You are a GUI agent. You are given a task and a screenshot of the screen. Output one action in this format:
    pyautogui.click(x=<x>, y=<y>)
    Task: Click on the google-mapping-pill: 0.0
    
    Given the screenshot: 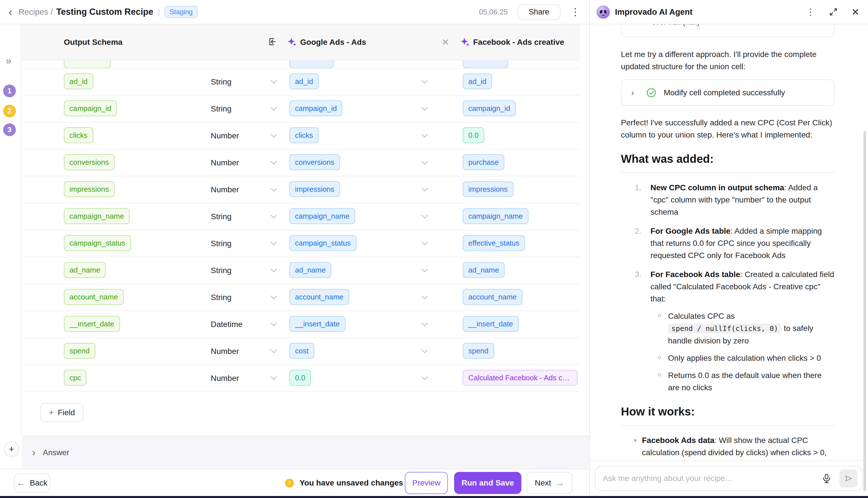 What is the action you would take?
    pyautogui.click(x=300, y=378)
    